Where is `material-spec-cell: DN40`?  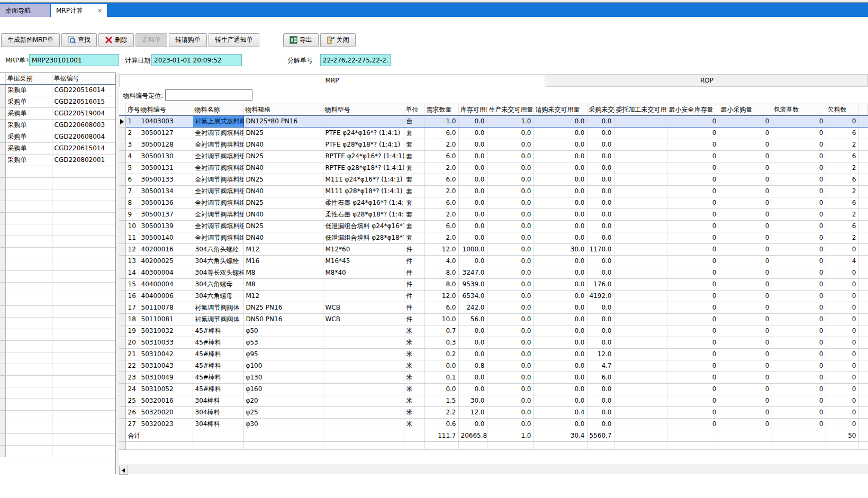 material-spec-cell: DN40 is located at coordinates (283, 168).